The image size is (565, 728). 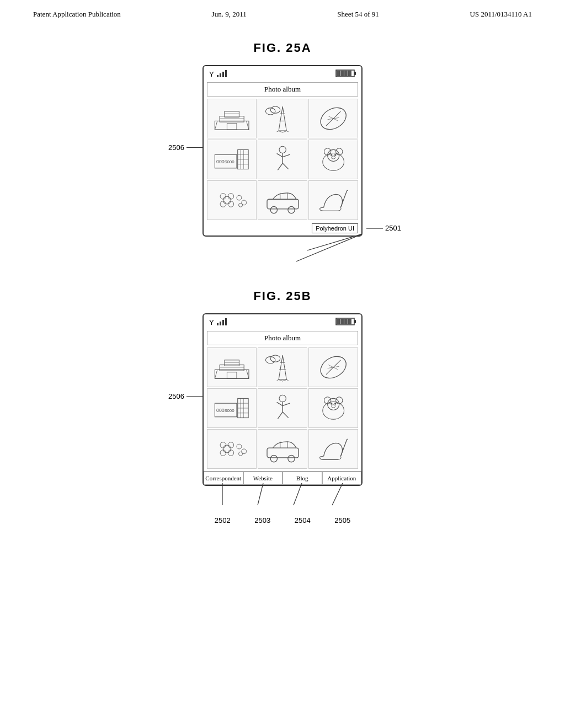 What do you see at coordinates (77, 14) in the screenshot?
I see `header-left: Patent Application Publication` at bounding box center [77, 14].